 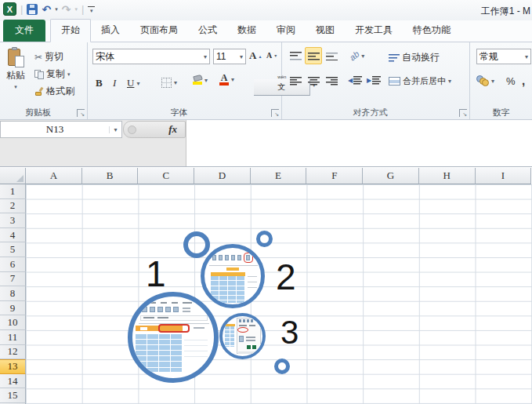 What do you see at coordinates (9, 9) in the screenshot?
I see `excel-logo-icon: X` at bounding box center [9, 9].